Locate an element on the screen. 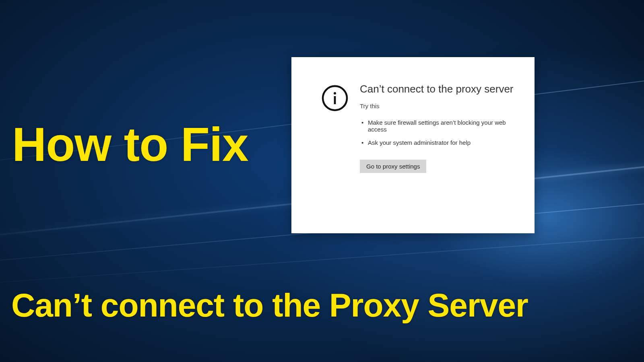 This screenshot has width=644, height=362. info-icon is located at coordinates (335, 151).